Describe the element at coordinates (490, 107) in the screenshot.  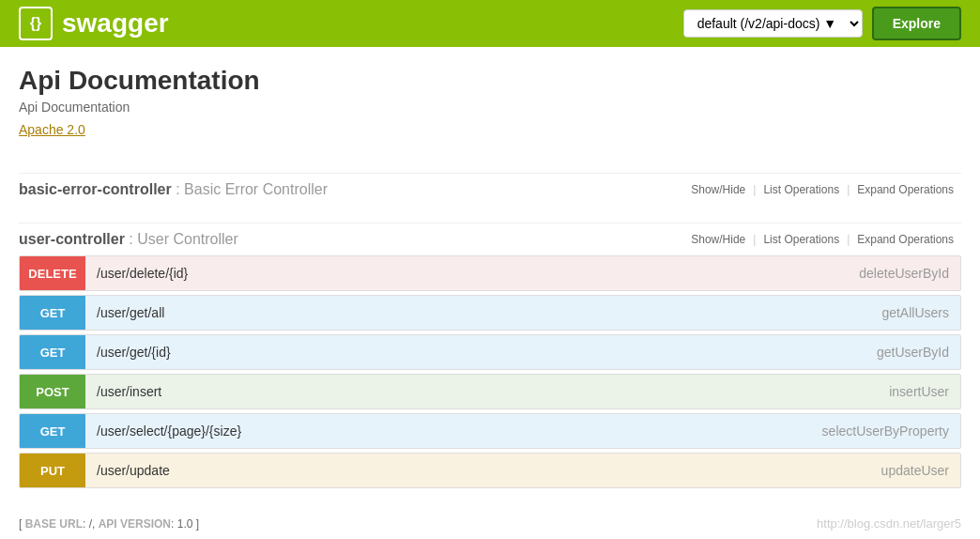
I see `page-subtitle: Api Documentation` at that location.